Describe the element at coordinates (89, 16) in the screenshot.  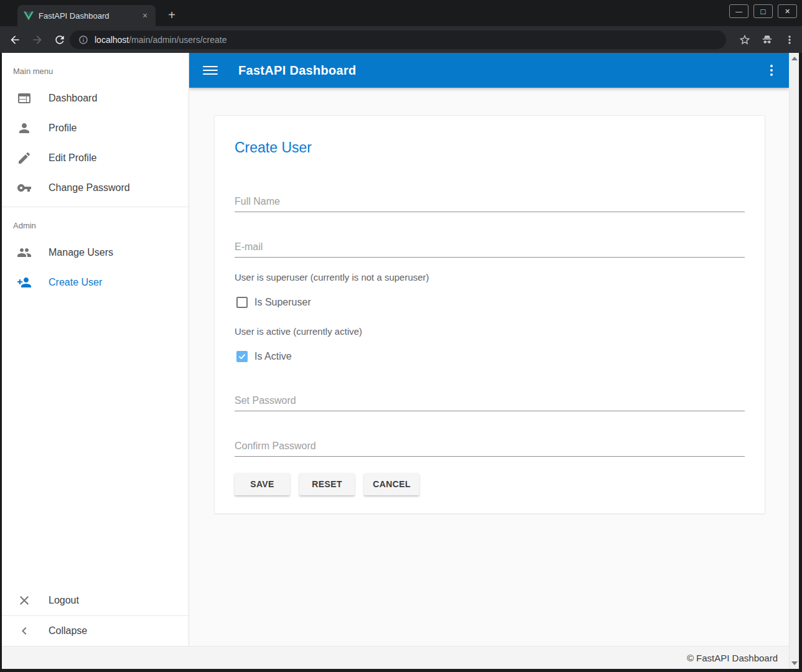
I see `tab-title: FastAPI Dashboard` at that location.